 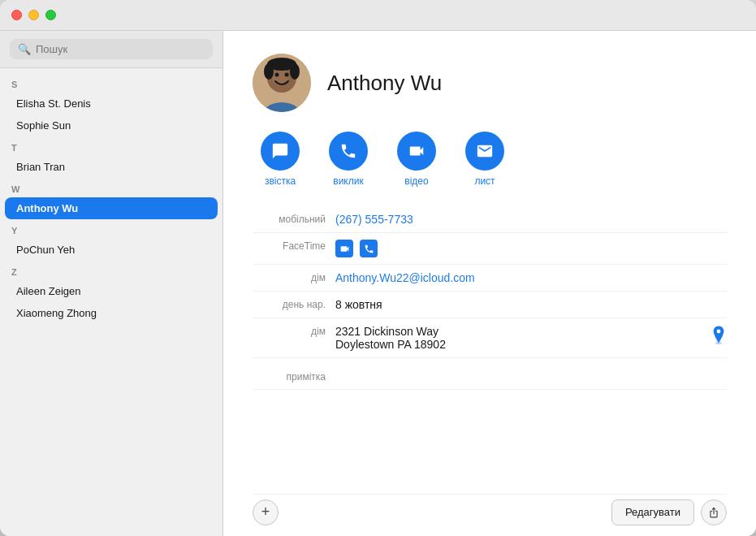 What do you see at coordinates (280, 159) in the screenshot?
I see `message-button: звістка` at bounding box center [280, 159].